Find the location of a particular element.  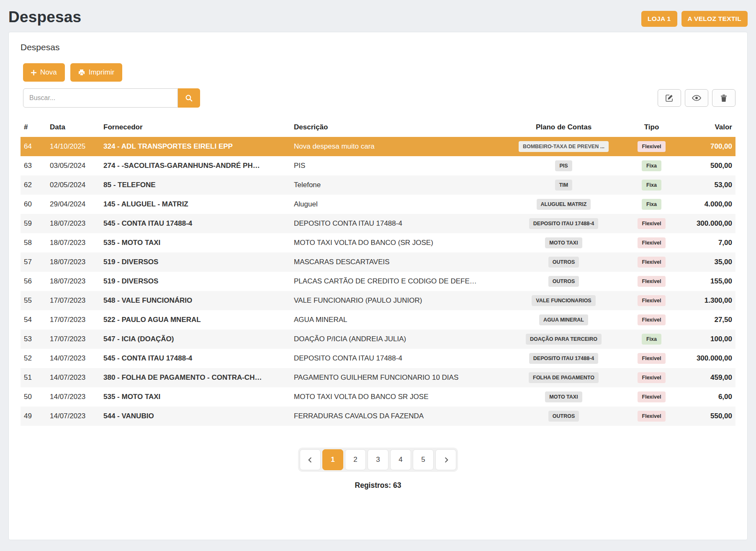

page-title: Despesas is located at coordinates (45, 17).